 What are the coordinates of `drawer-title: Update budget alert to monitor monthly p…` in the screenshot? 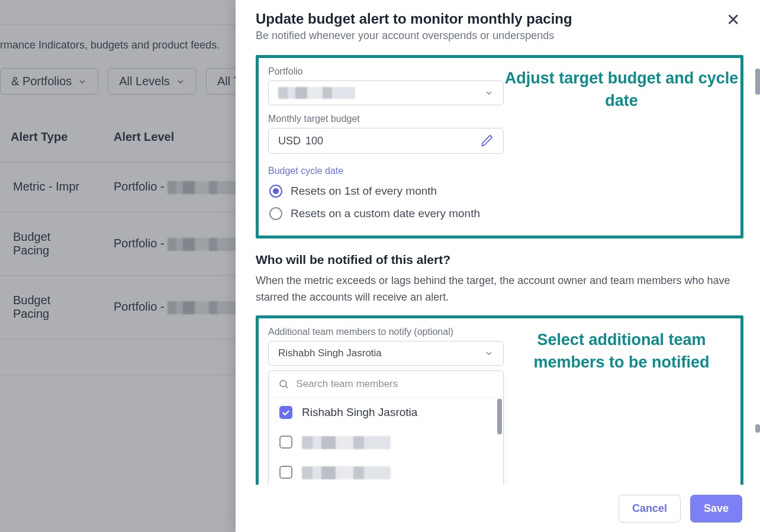 It's located at (414, 19).